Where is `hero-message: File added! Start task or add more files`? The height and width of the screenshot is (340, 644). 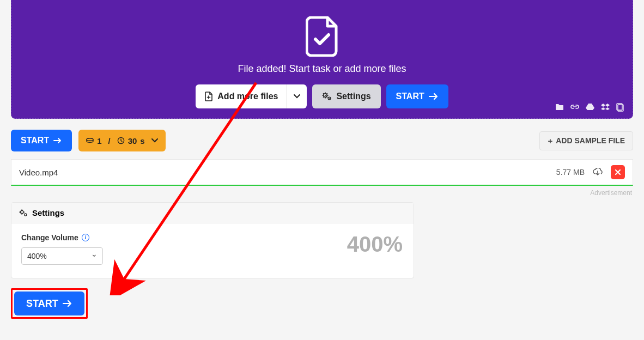
hero-message: File added! Start task or add more files is located at coordinates (322, 69).